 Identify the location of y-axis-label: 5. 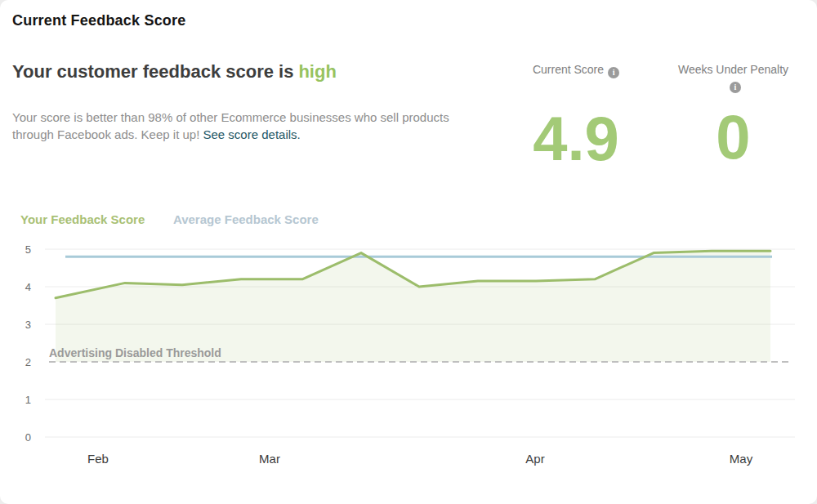
(28, 250).